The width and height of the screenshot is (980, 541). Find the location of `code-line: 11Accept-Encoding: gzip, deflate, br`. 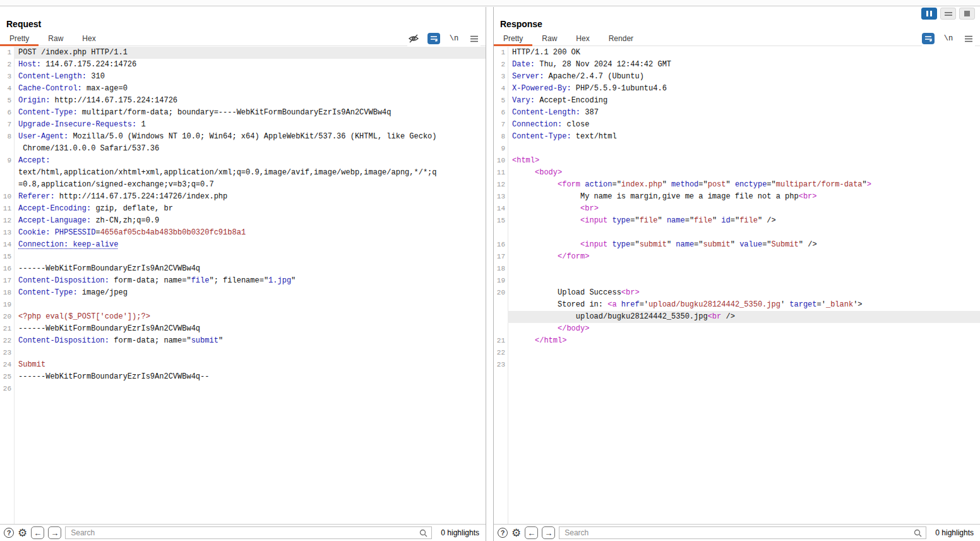

code-line: 11Accept-Encoding: gzip, deflate, br is located at coordinates (242, 209).